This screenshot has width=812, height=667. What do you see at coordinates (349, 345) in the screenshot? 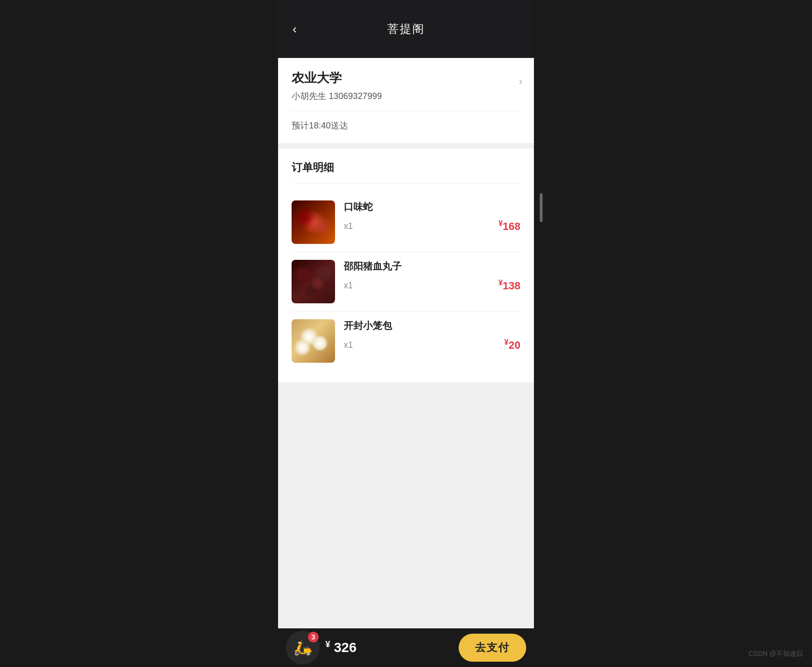
I see `item-qty-3: x1` at bounding box center [349, 345].